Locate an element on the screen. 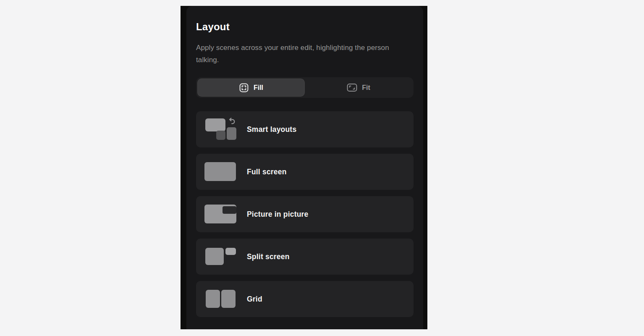 The width and height of the screenshot is (644, 336). layout-option-label: Grid is located at coordinates (254, 299).